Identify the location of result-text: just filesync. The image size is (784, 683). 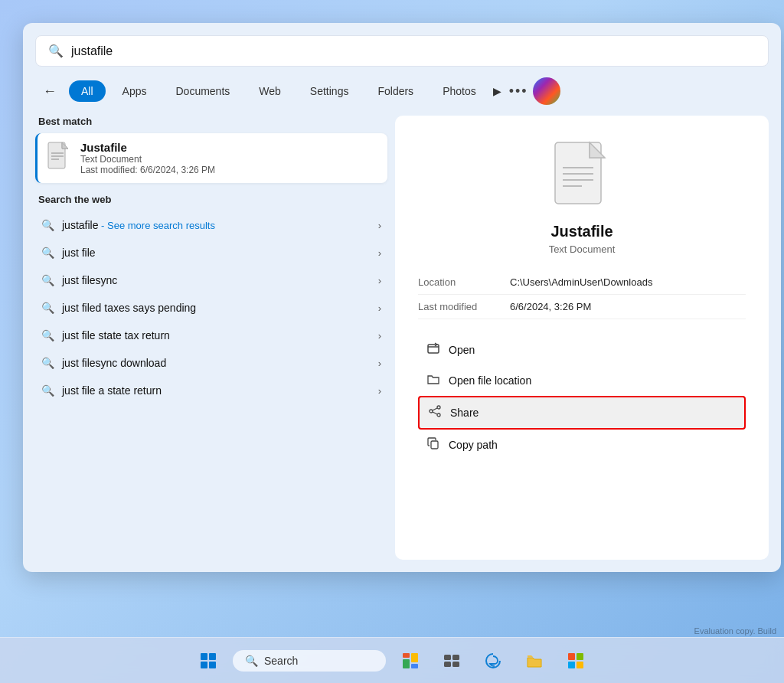
(220, 280).